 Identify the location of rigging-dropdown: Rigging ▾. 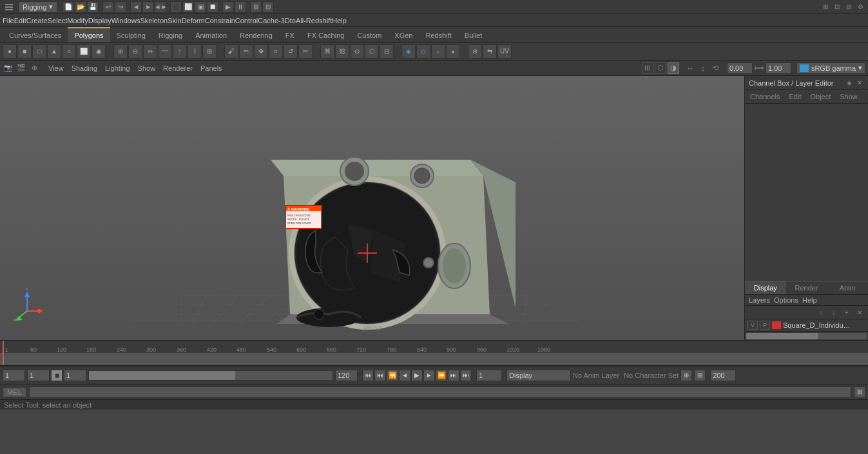
(37, 7).